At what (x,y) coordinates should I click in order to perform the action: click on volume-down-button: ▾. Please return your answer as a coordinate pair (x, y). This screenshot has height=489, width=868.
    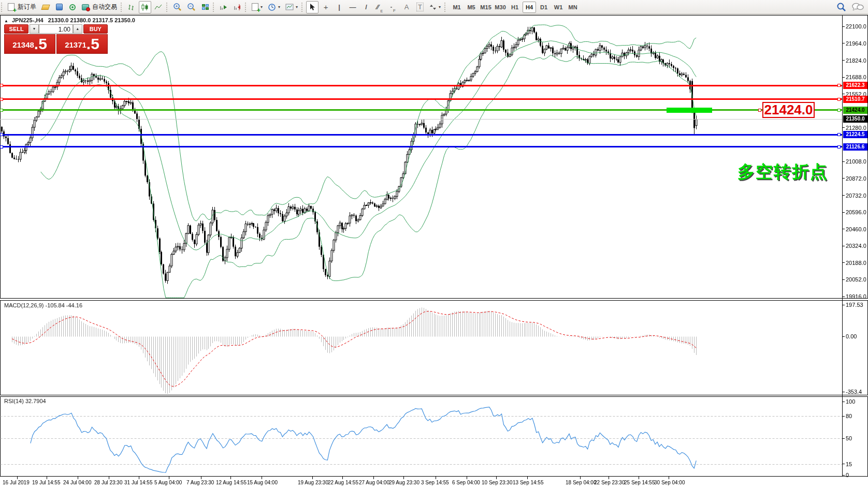
    Looking at the image, I should click on (34, 29).